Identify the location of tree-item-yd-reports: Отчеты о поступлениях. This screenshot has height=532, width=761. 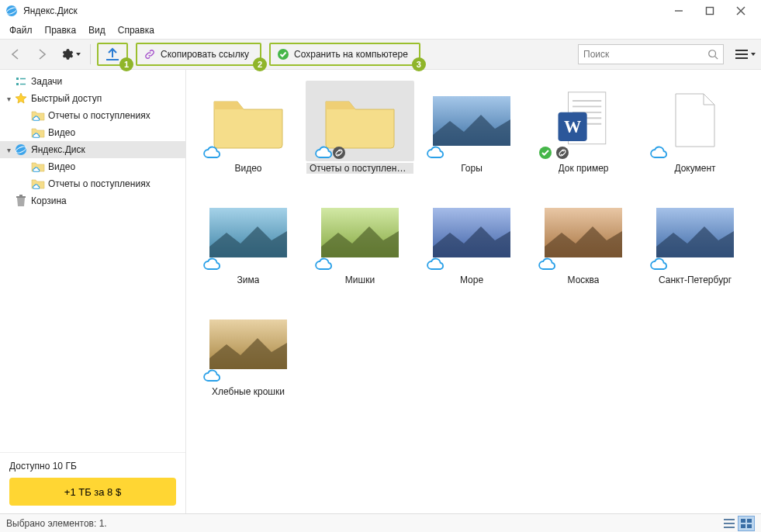
(93, 184).